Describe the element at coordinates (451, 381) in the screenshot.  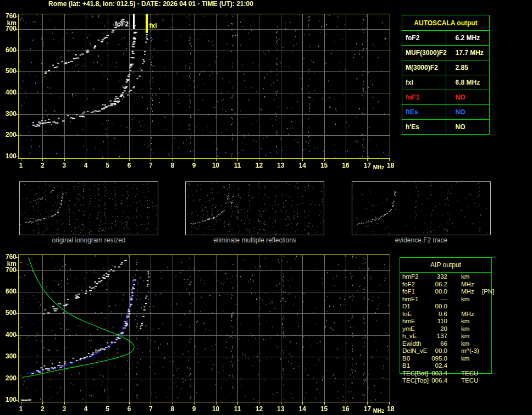
I see `aip-row-tectop: TEC[Top]006.4TECU` at that location.